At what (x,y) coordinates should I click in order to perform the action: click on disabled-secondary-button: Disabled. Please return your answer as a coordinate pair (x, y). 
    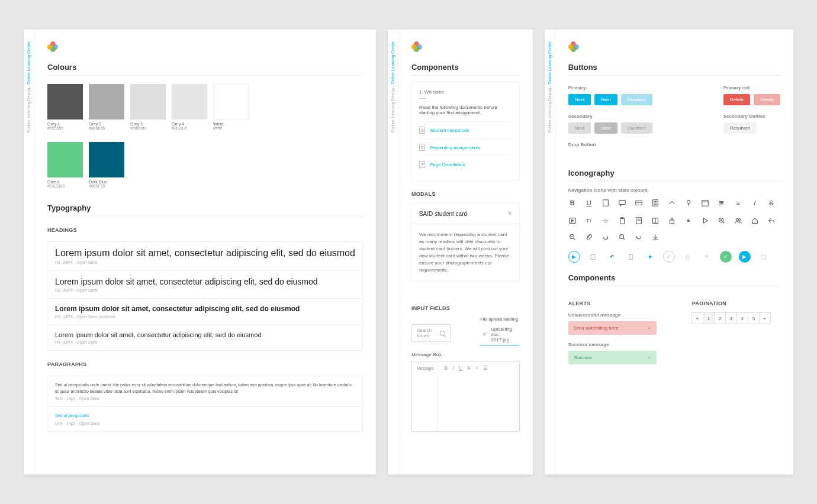
    Looking at the image, I should click on (637, 128).